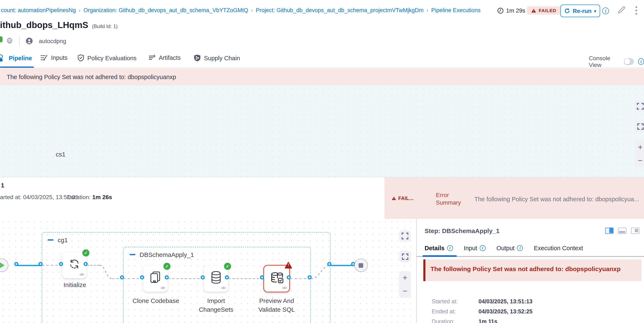  What do you see at coordinates (156, 301) in the screenshot?
I see `step-label-clone-codebase: Clone Codebase` at bounding box center [156, 301].